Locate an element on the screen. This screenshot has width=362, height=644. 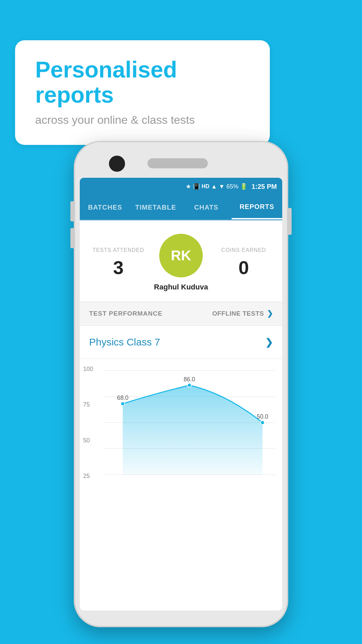
arrow-right-icon: ❯ is located at coordinates (269, 342).